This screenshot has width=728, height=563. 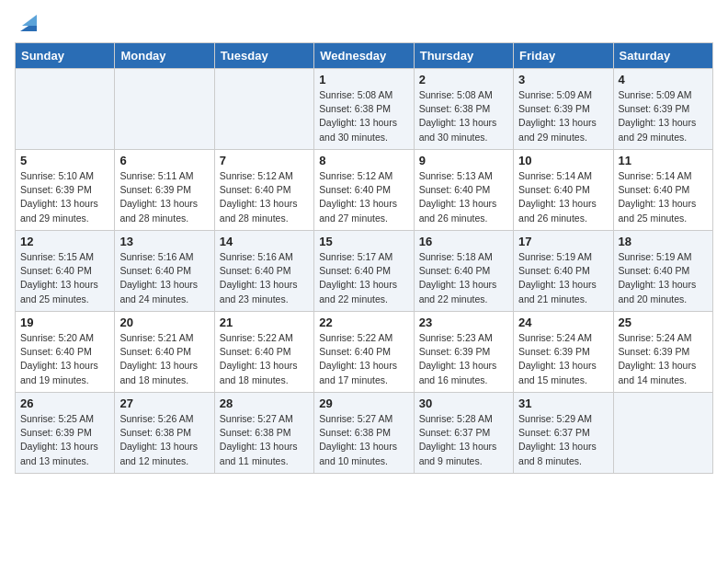 I want to click on day-number: 23, so click(x=463, y=322).